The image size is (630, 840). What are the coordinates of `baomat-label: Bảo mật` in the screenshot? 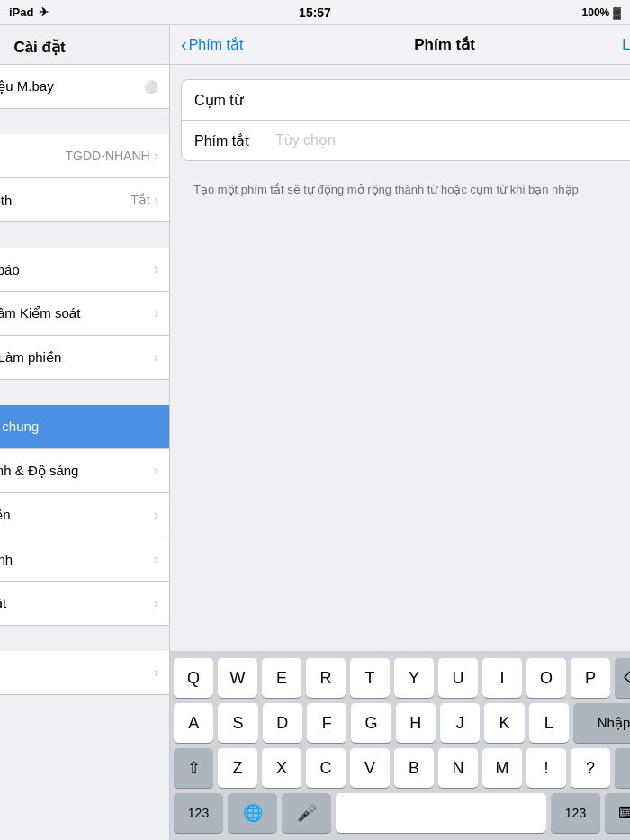 It's located at (77, 603).